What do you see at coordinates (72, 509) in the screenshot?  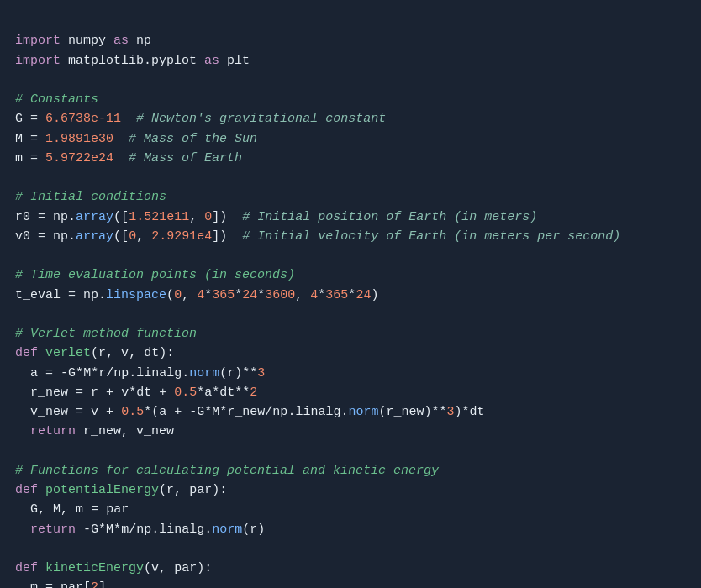 I see `line-25: G, M, m = par` at bounding box center [72, 509].